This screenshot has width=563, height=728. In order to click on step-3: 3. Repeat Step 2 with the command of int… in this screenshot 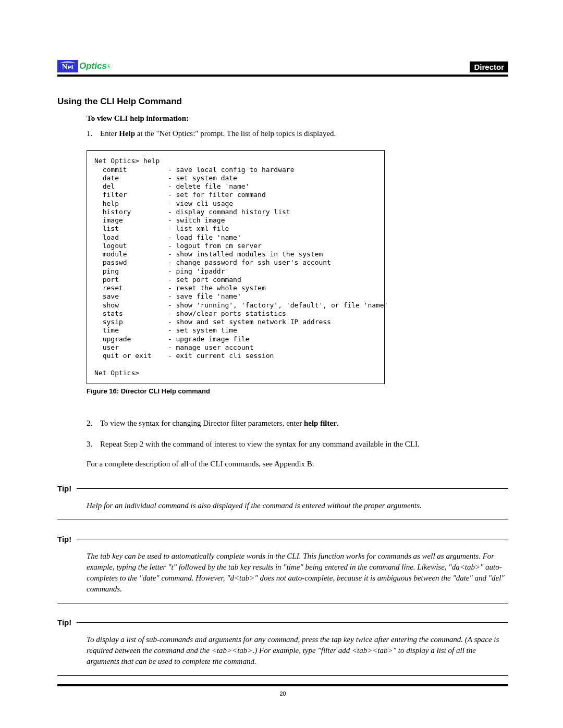, I will do `click(297, 444)`.